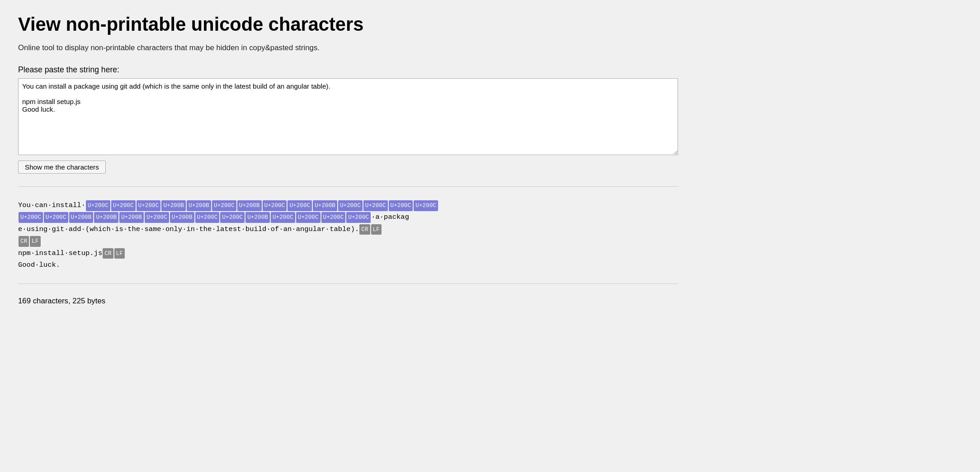 This screenshot has width=980, height=472. Describe the element at coordinates (390, 217) in the screenshot. I see `text-chunk: ·a·packag` at that location.